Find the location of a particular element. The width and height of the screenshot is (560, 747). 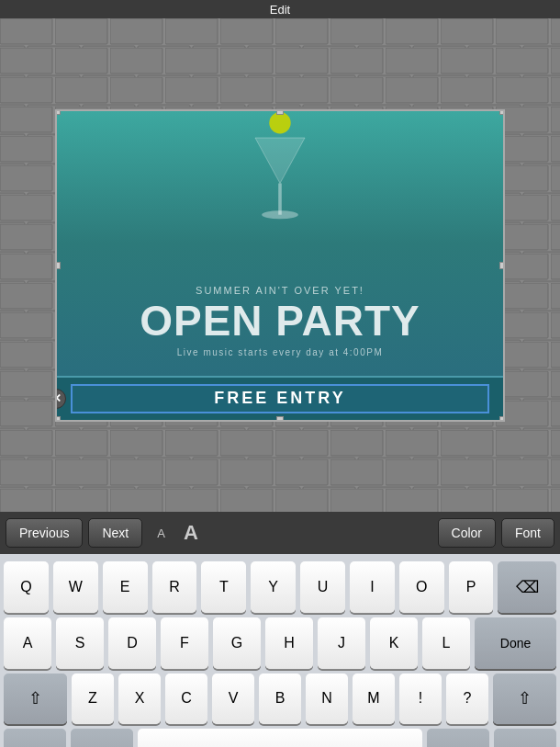

key-b: B is located at coordinates (280, 699).